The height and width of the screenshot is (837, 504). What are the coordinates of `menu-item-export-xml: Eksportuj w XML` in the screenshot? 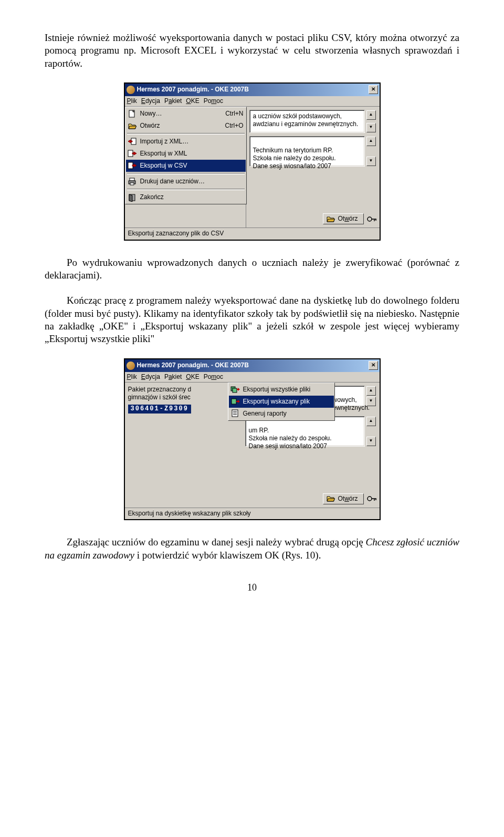 It's located at (186, 153).